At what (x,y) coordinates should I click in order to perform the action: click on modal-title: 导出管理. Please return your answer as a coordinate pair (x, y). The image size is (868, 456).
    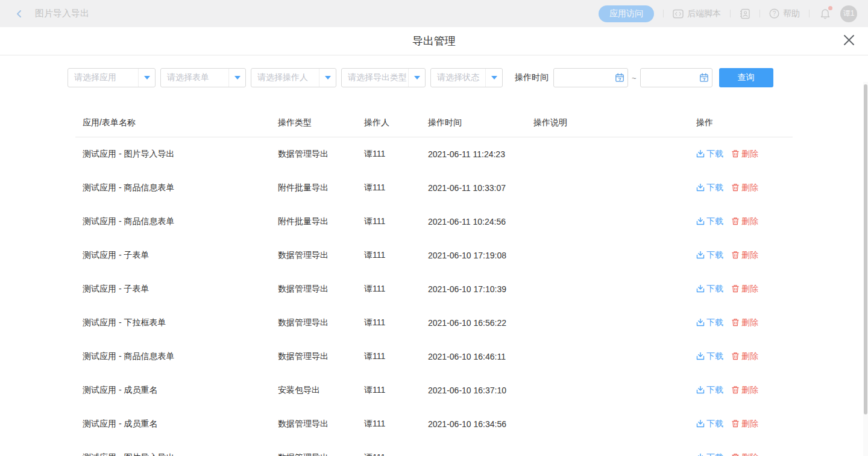
    Looking at the image, I should click on (434, 41).